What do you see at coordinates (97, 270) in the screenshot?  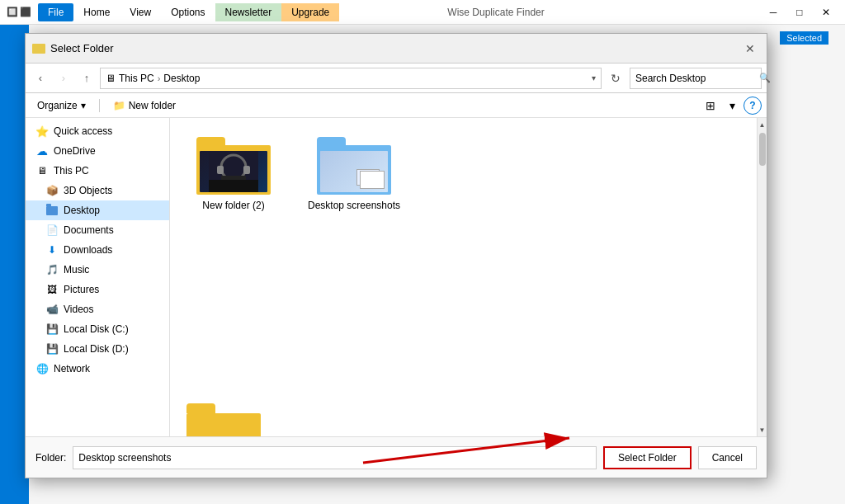 I see `sidebar-item-music: 🎵 Music` at bounding box center [97, 270].